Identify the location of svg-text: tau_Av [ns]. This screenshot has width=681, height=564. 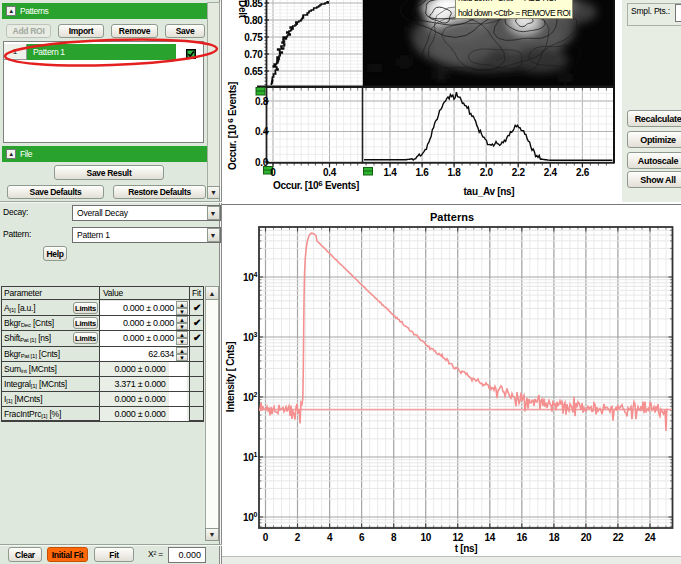
(490, 192).